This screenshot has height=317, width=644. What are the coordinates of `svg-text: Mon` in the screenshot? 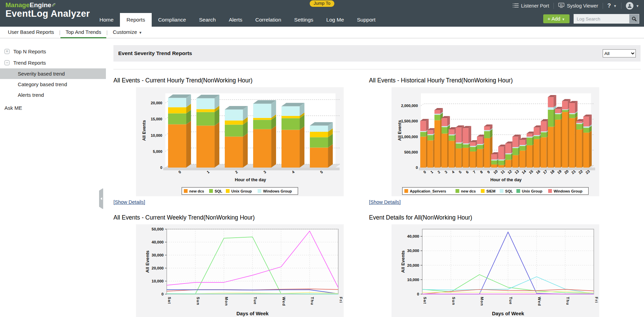 It's located at (227, 302).